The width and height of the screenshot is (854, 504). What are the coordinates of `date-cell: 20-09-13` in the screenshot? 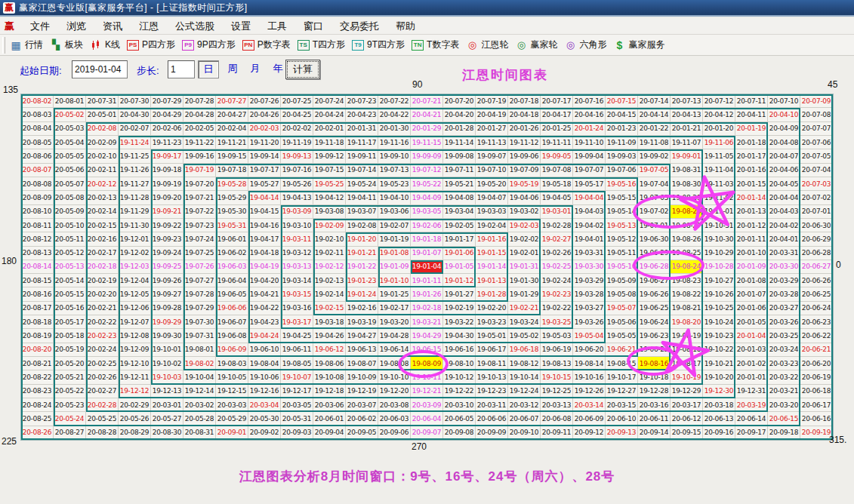 It's located at (622, 433).